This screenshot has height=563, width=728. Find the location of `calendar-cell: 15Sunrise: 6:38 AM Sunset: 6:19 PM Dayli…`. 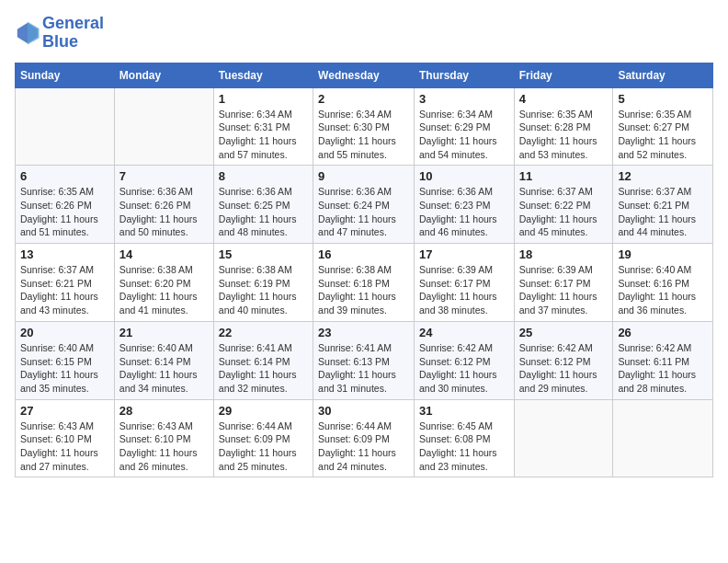

calendar-cell: 15Sunrise: 6:38 AM Sunset: 6:19 PM Dayli… is located at coordinates (263, 283).